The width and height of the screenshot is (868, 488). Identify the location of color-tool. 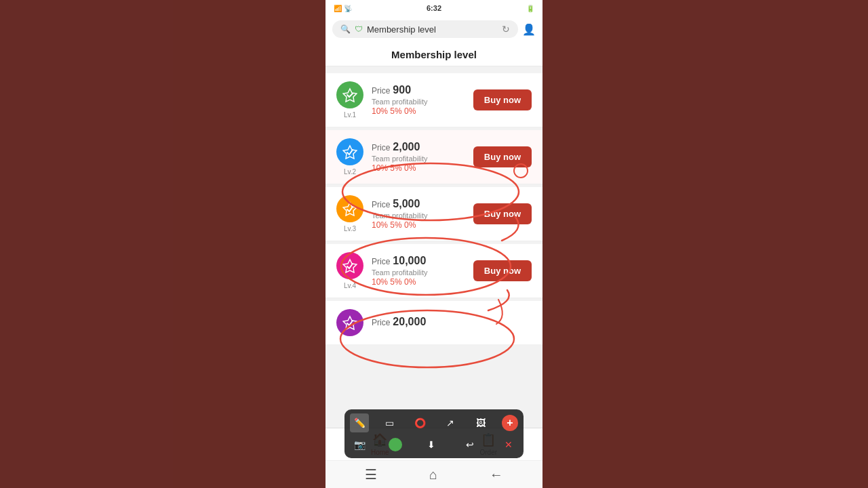
(395, 445).